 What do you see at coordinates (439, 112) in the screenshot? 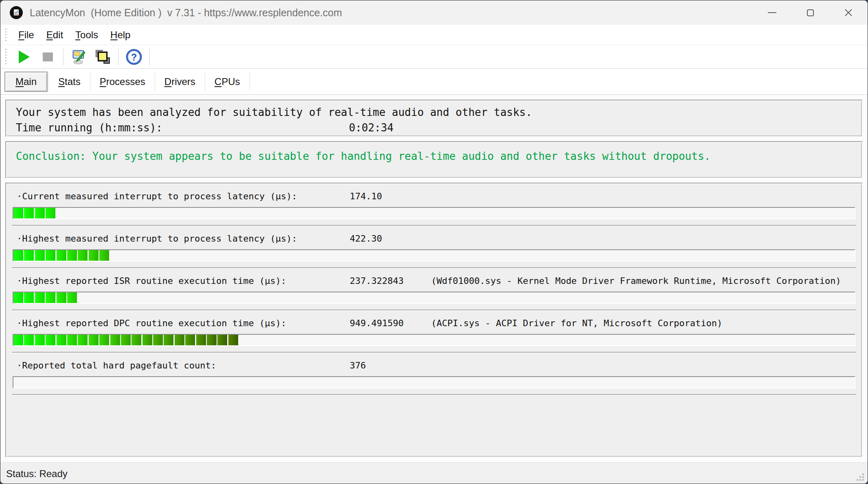
I see `analysis-text: Your system has been analyzed for suitab…` at bounding box center [439, 112].